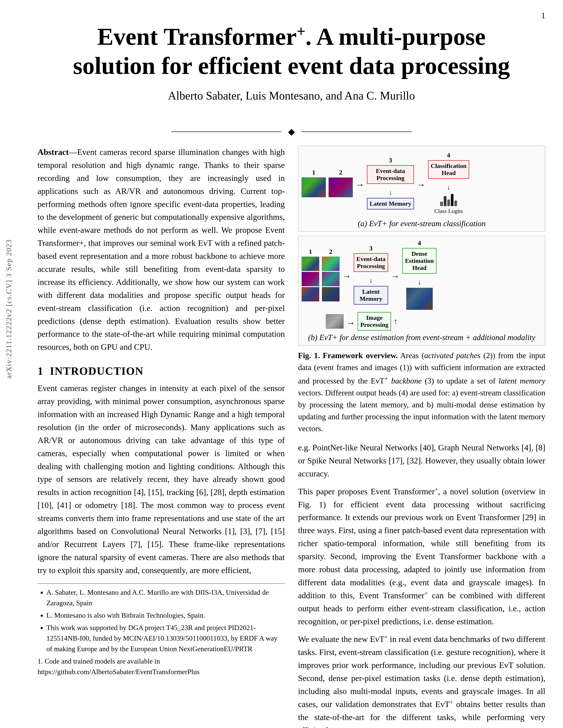 The width and height of the screenshot is (563, 728). What do you see at coordinates (422, 183) in the screenshot?
I see `diag-row-a: 1 2 → 3` at bounding box center [422, 183].